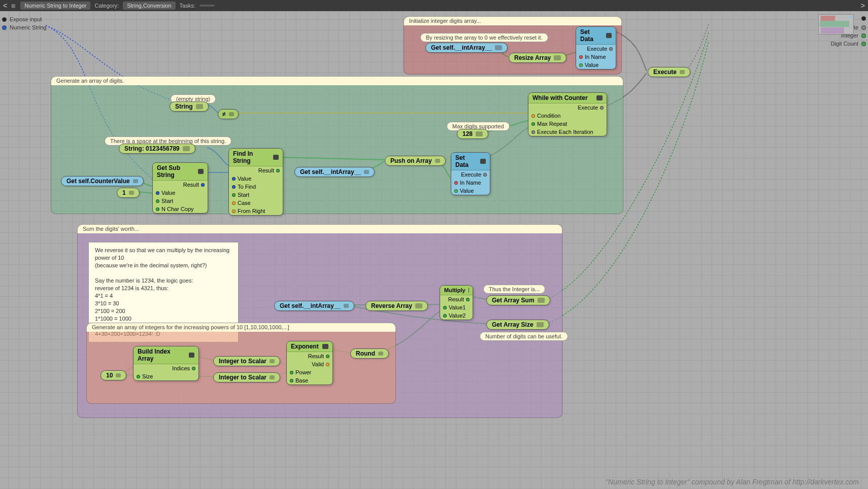  What do you see at coordinates (180, 188) in the screenshot?
I see `node-get-sub-string: Get Sub String Result Value Start N Char…` at bounding box center [180, 188].